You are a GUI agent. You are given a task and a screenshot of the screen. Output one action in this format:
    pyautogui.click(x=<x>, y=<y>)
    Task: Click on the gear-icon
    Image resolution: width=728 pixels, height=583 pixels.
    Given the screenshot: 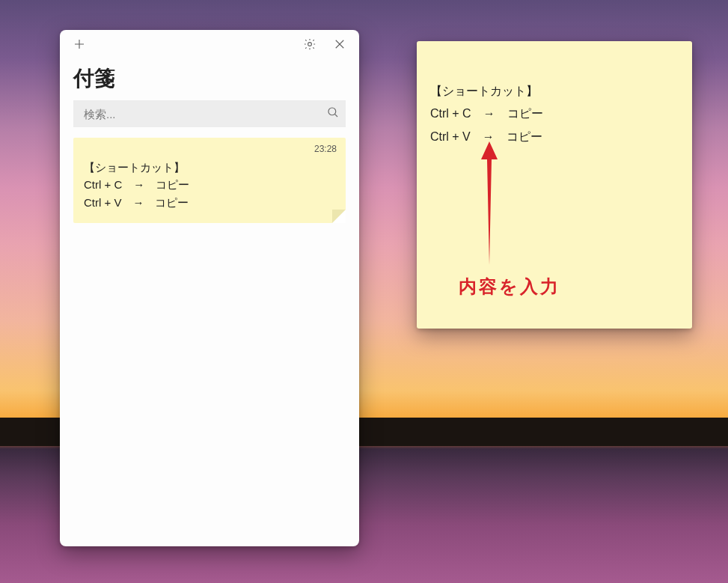 What is the action you would take?
    pyautogui.click(x=310, y=45)
    